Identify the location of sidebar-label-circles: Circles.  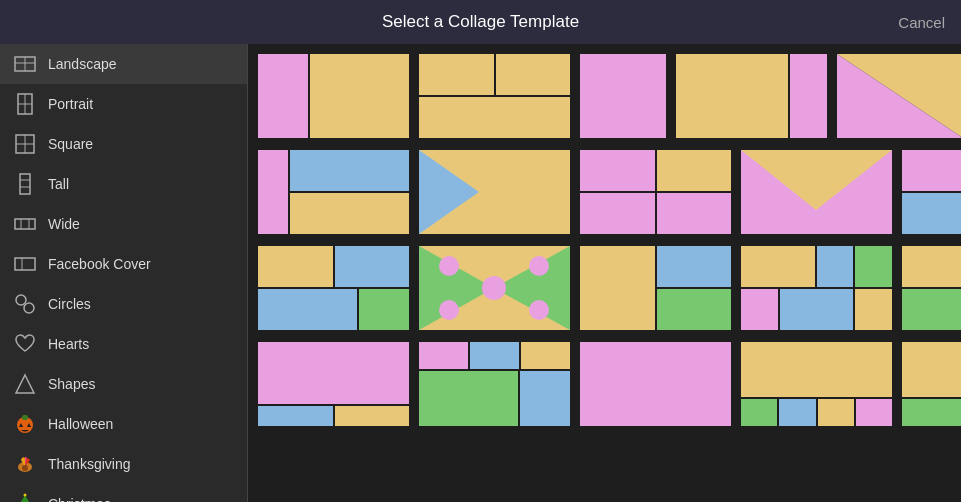
(70, 304).